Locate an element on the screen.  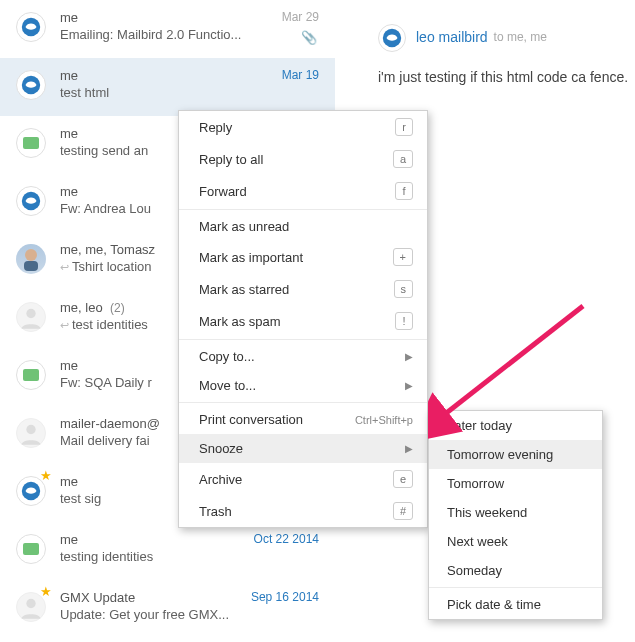
message-subject: testing identities is located at coordinates (192, 556).